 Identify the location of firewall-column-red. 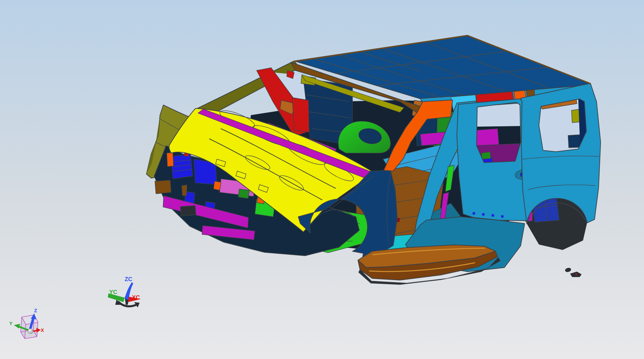
(301, 115).